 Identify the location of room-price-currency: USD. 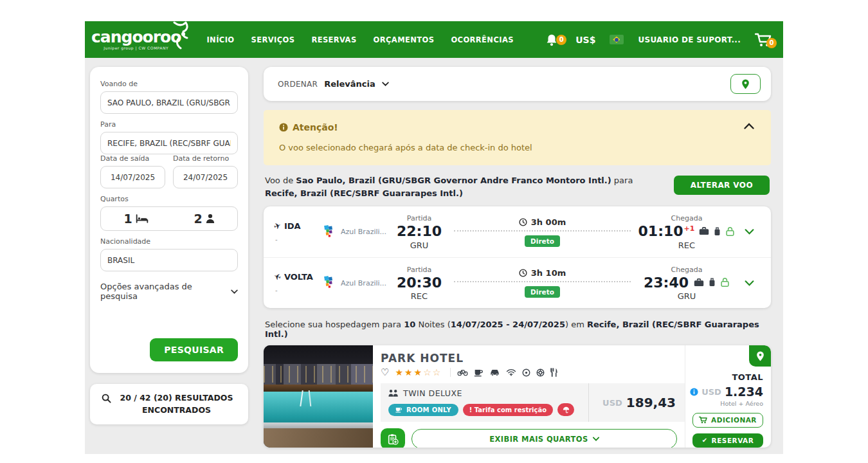
(612, 403).